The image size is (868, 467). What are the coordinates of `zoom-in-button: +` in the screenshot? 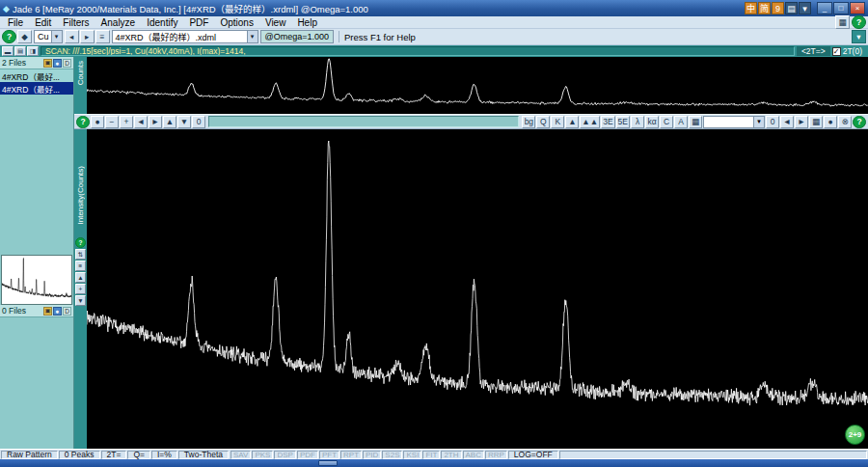 It's located at (126, 122).